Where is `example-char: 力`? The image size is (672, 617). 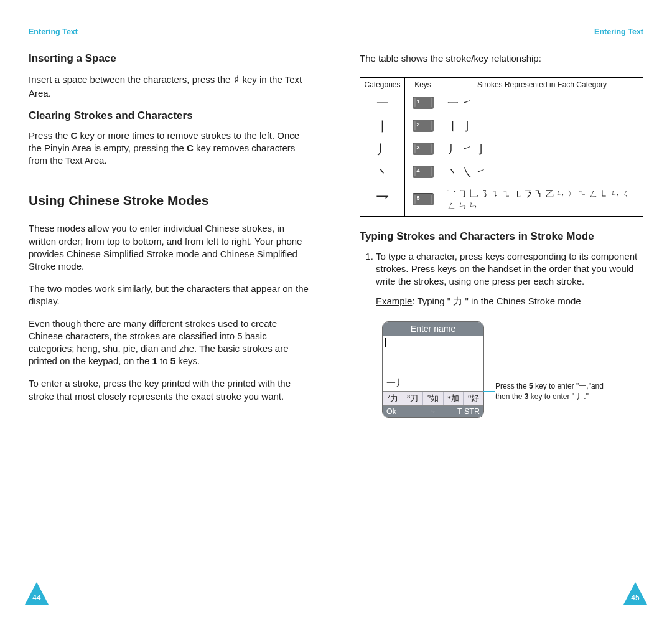 example-char: 力 is located at coordinates (458, 301).